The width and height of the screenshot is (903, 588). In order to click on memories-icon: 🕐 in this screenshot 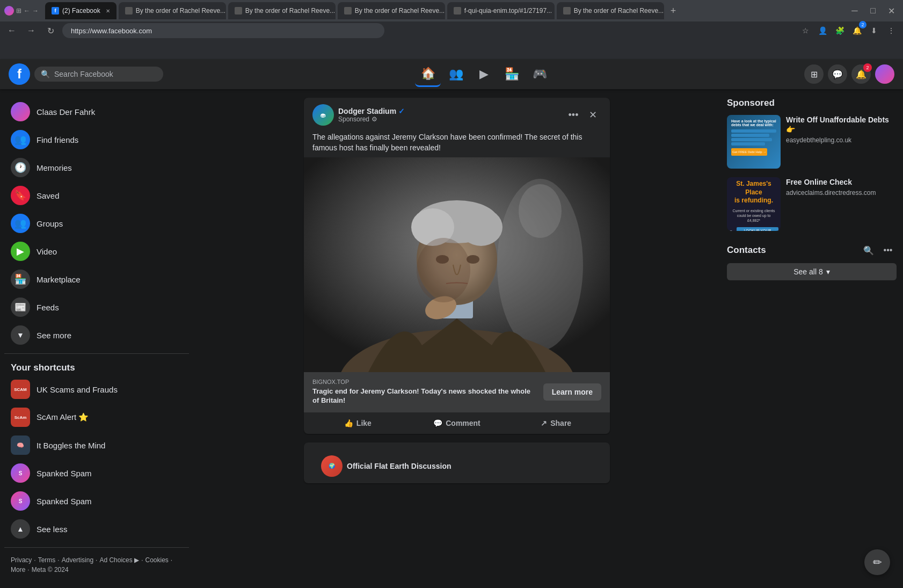, I will do `click(20, 168)`.